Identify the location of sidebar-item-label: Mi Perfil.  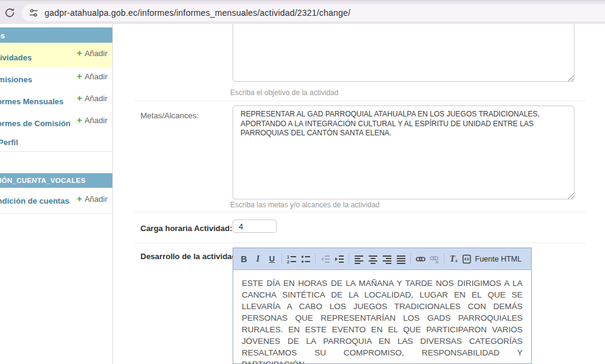
(9, 143).